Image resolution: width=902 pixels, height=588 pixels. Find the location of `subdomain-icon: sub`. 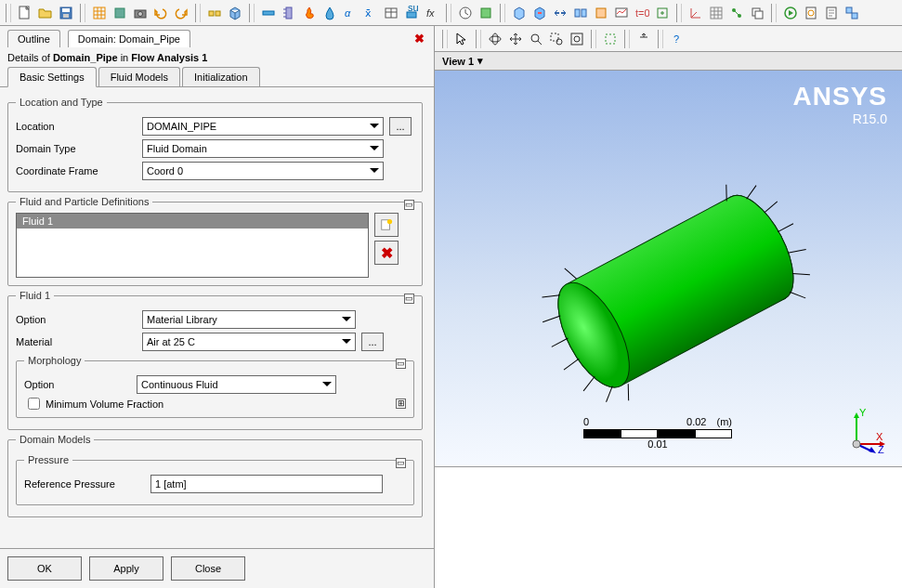

subdomain-icon: sub is located at coordinates (412, 13).